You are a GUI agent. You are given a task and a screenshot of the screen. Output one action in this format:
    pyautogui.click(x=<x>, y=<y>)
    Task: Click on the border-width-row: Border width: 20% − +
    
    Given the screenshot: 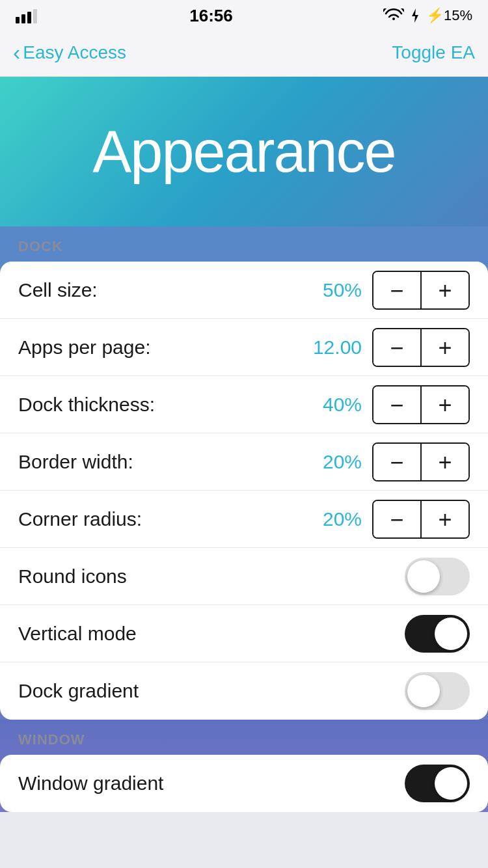 What is the action you would take?
    pyautogui.click(x=244, y=462)
    